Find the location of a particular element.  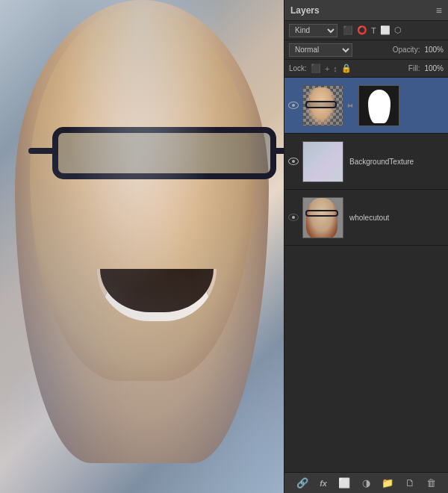

fill-value: 100% is located at coordinates (434, 69).